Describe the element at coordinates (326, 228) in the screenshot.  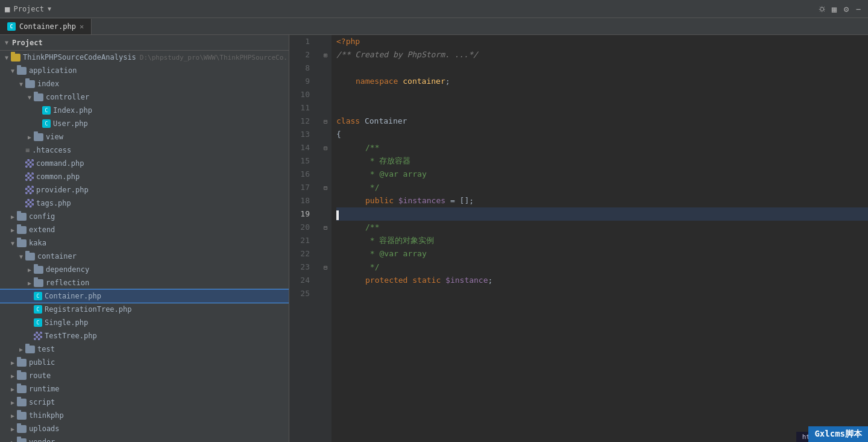
I see `fold-icon-20: ⊟` at that location.